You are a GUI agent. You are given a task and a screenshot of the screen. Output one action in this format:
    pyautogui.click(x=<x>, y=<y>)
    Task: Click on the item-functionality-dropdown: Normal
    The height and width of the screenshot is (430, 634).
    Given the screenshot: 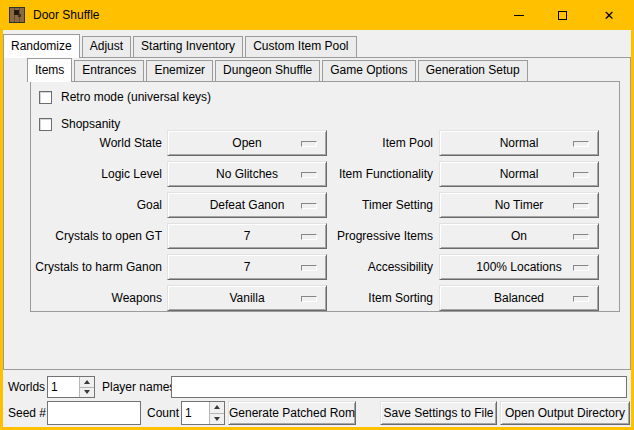 What is the action you would take?
    pyautogui.click(x=519, y=174)
    